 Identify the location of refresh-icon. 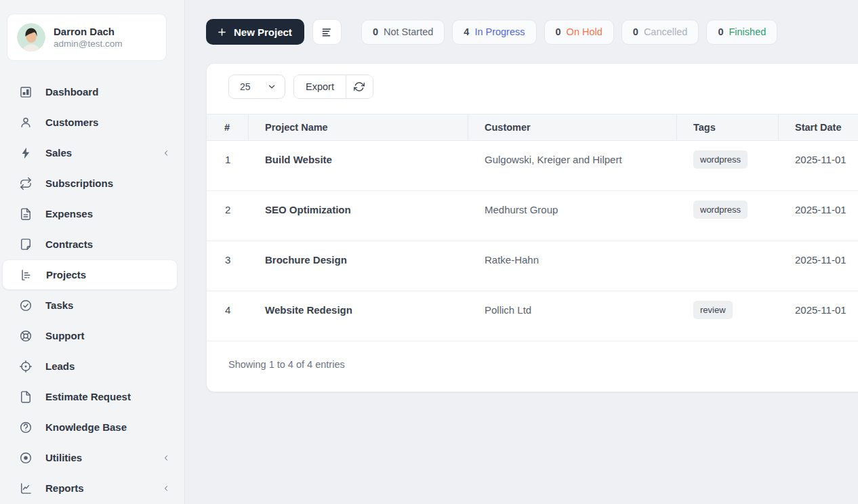
(359, 87).